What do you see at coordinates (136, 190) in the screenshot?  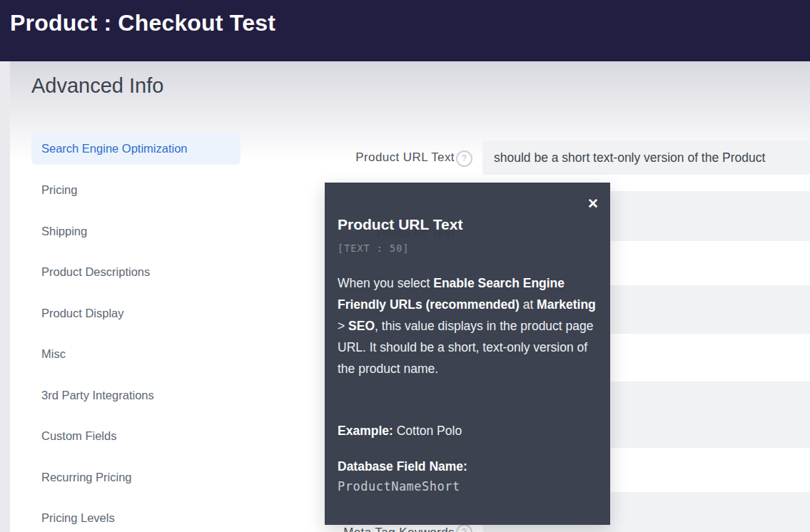 I see `sidebar-item-pricing: Pricing` at bounding box center [136, 190].